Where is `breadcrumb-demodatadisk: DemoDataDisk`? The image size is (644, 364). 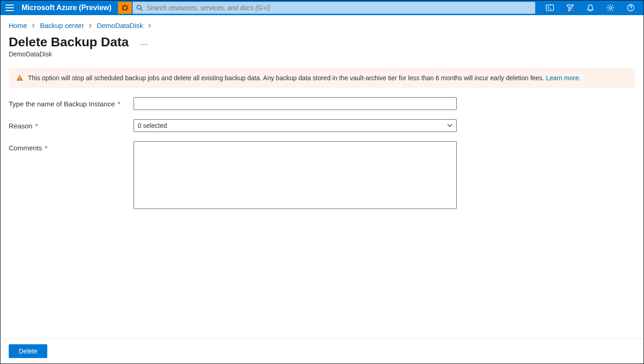 breadcrumb-demodatadisk: DemoDataDisk is located at coordinates (120, 26).